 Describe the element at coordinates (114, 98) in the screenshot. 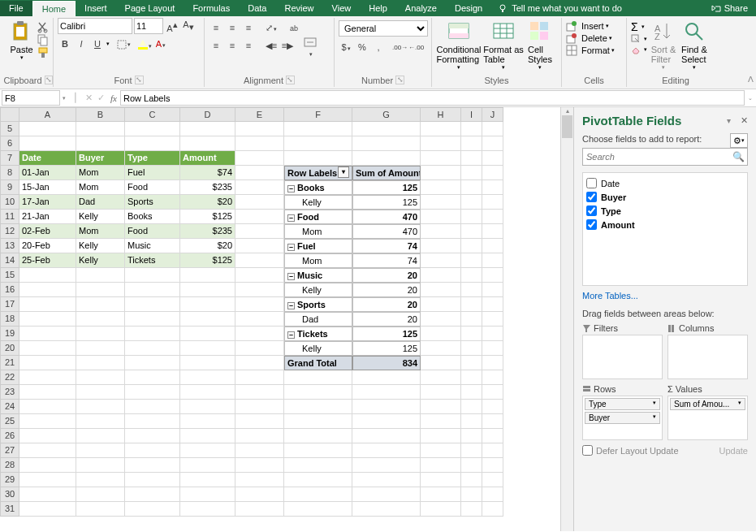

I see `fx-icon: fx` at that location.